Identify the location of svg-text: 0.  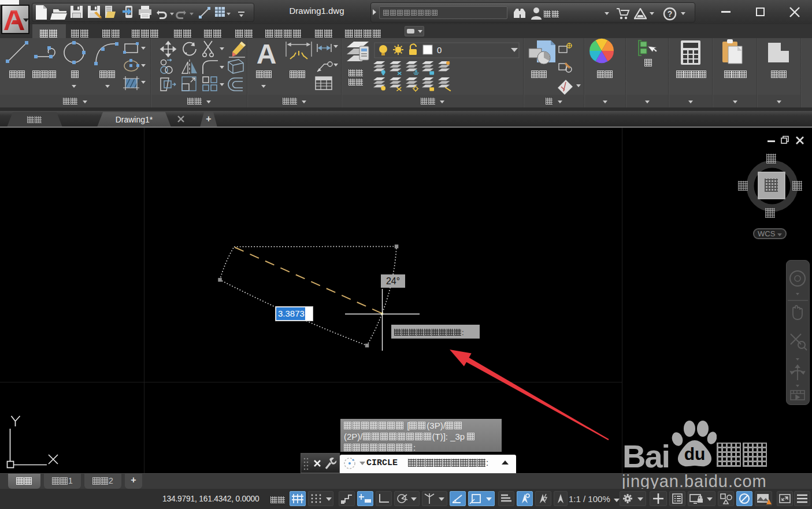
(439, 50).